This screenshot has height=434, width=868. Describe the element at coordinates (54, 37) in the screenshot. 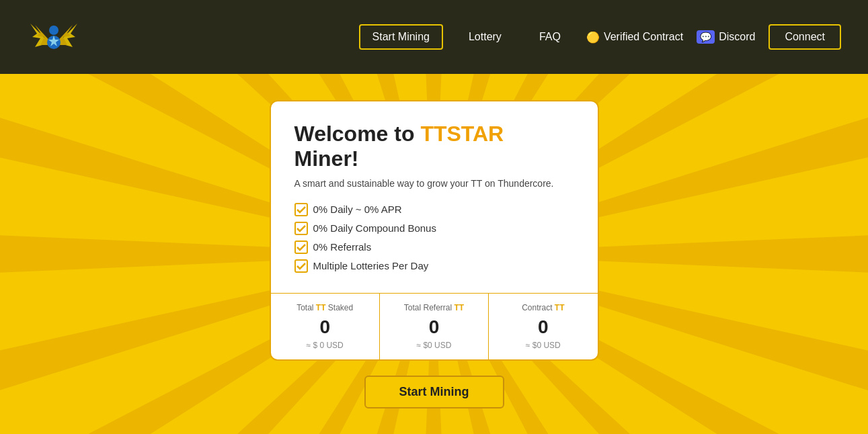

I see `logo-area` at that location.